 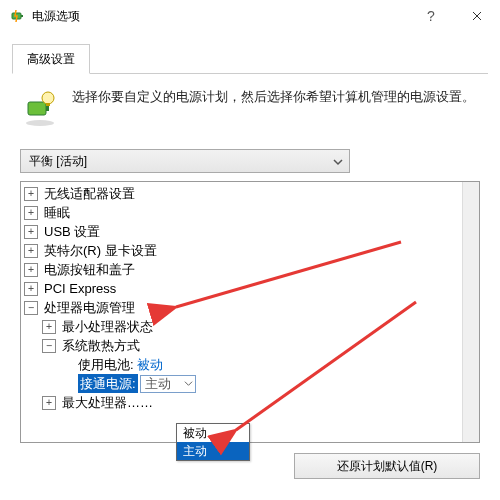 What do you see at coordinates (58, 162) in the screenshot?
I see `plan-select-value: 平衡 [活动]` at bounding box center [58, 162].